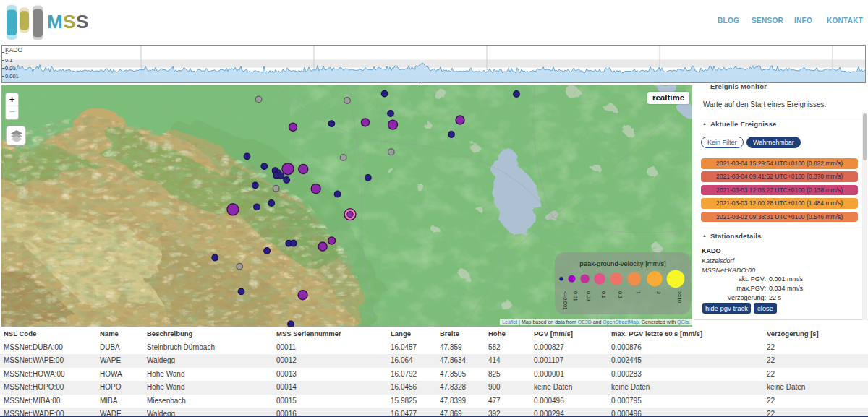 The height and width of the screenshot is (417, 868). Describe the element at coordinates (638, 293) in the screenshot. I see `svg-text: 1` at that location.